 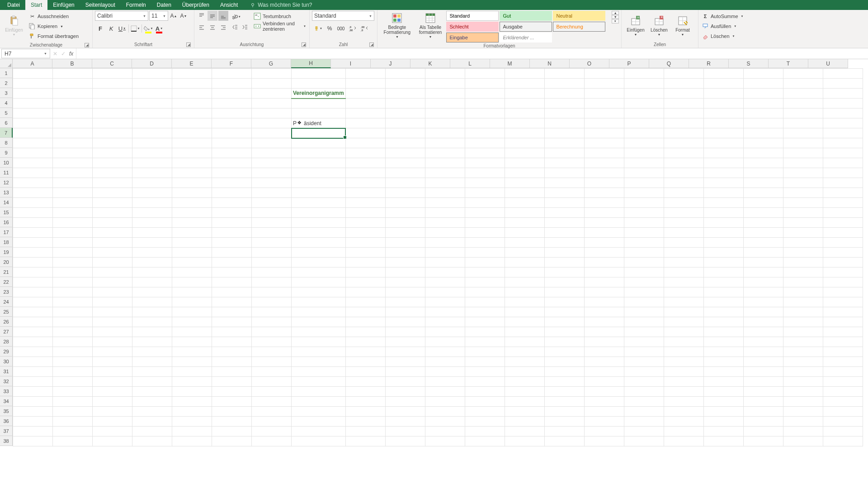 I want to click on cell-O31, so click(x=604, y=372).